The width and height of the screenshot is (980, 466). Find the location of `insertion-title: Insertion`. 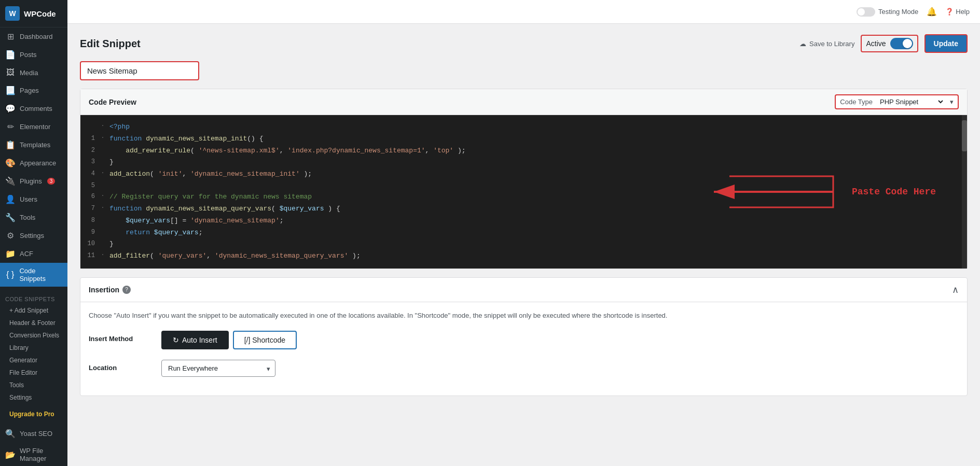

insertion-title: Insertion is located at coordinates (104, 290).